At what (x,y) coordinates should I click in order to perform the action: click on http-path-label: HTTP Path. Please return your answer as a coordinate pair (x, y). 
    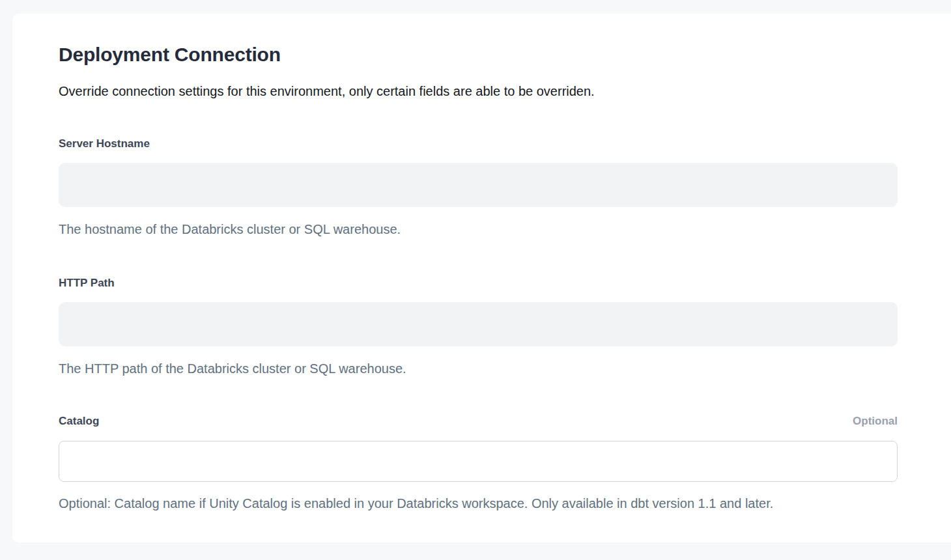
    Looking at the image, I should click on (87, 283).